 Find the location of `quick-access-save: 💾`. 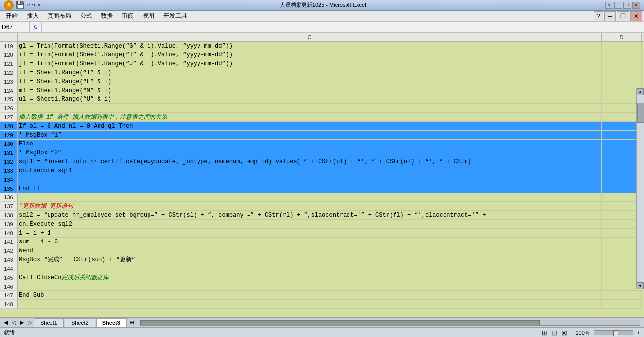

quick-access-save: 💾 is located at coordinates (20, 5).